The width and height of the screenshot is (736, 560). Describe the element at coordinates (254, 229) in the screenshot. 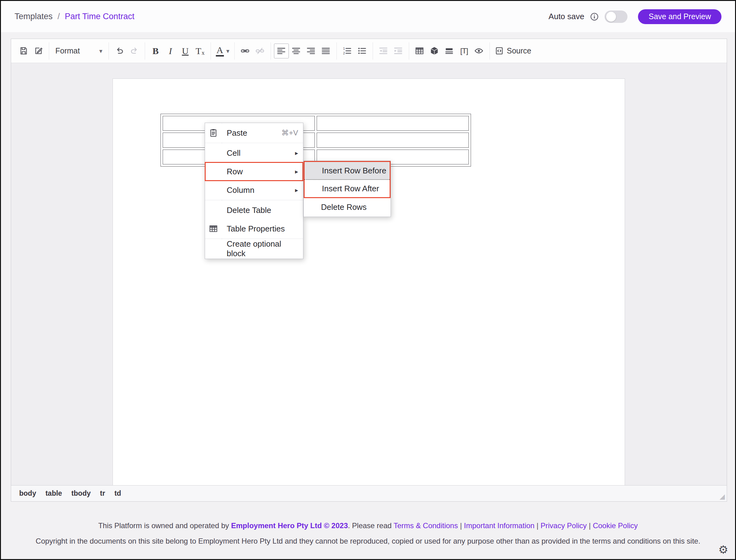

I see `context-menu-item-table-properties: Table Properties` at that location.